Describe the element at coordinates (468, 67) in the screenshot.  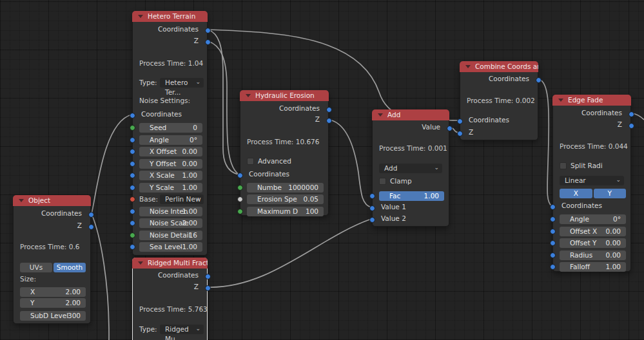
I see `combine-coords-collapse-icon` at that location.